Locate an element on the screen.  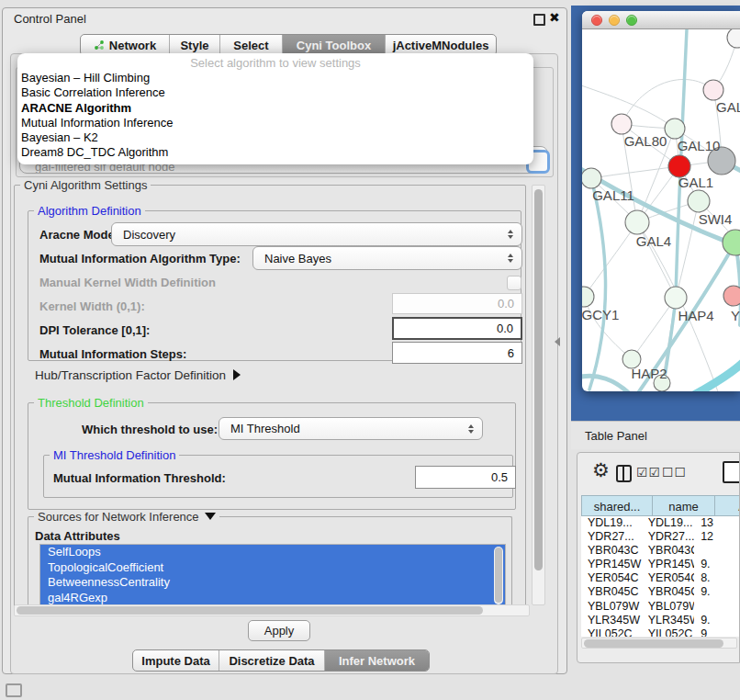
control-panel-title: Control Panel is located at coordinates (50, 18).